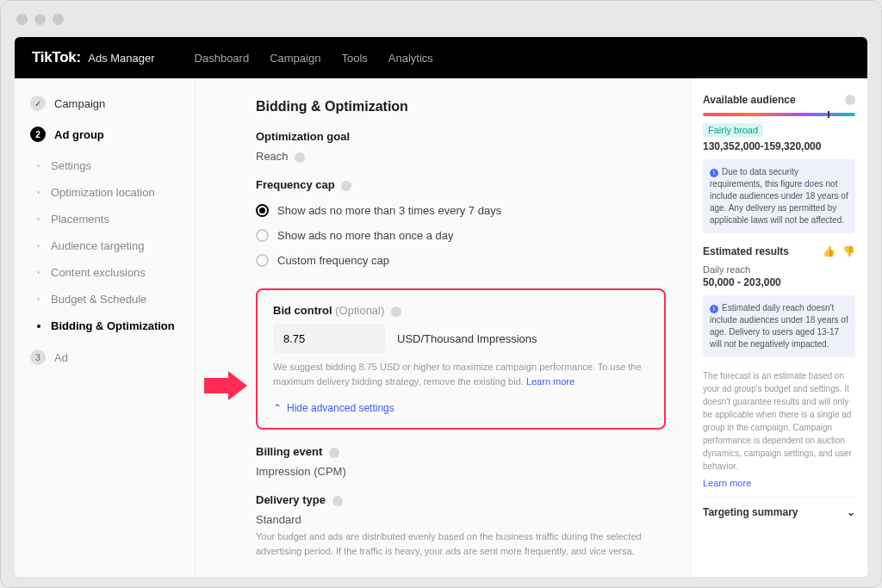 This screenshot has width=882, height=588. What do you see at coordinates (461, 520) in the screenshot?
I see `delivery-type-value: Standard` at bounding box center [461, 520].